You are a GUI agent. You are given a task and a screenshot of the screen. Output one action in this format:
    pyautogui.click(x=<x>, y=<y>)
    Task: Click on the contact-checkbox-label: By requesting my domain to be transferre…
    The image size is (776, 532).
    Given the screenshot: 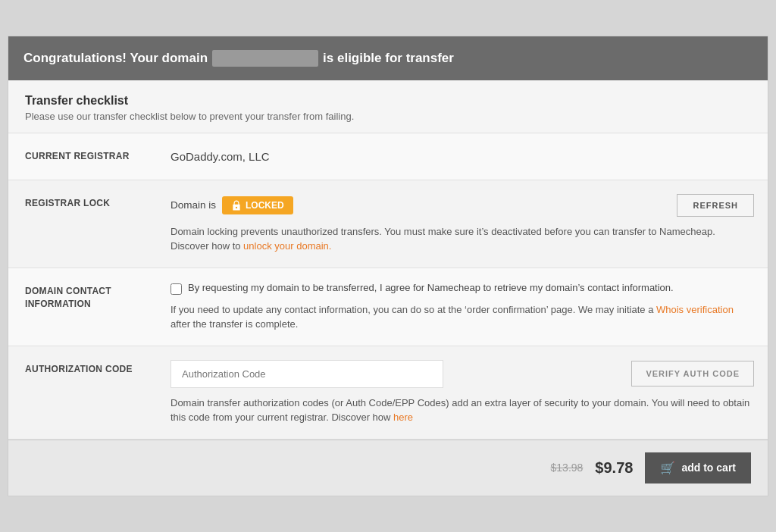 What is the action you would take?
    pyautogui.click(x=462, y=288)
    